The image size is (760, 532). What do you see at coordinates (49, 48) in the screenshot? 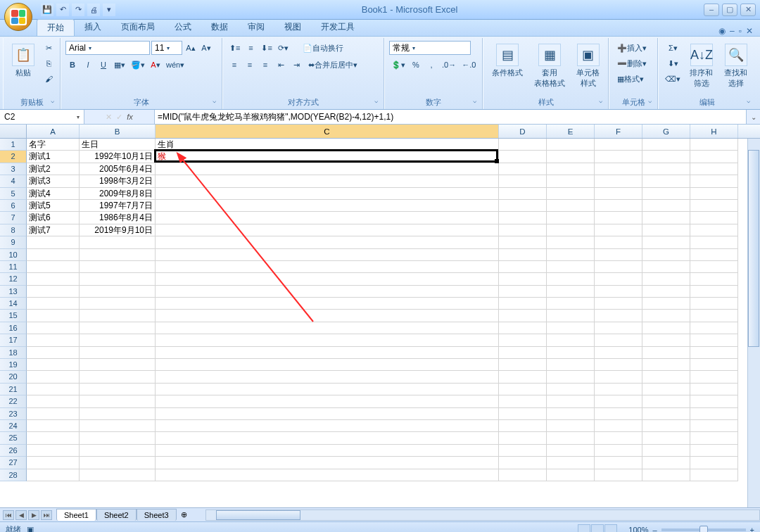
I see `cut-button: ✂` at bounding box center [49, 48].